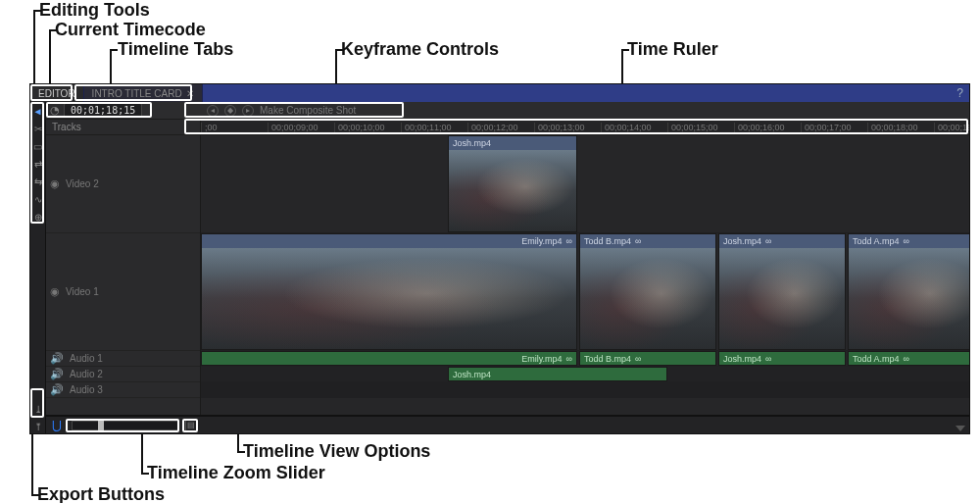 Image resolution: width=980 pixels, height=503 pixels. Describe the element at coordinates (908, 292) in the screenshot. I see `clip-video1-todda: Todd A.mp4 ∞` at that location.